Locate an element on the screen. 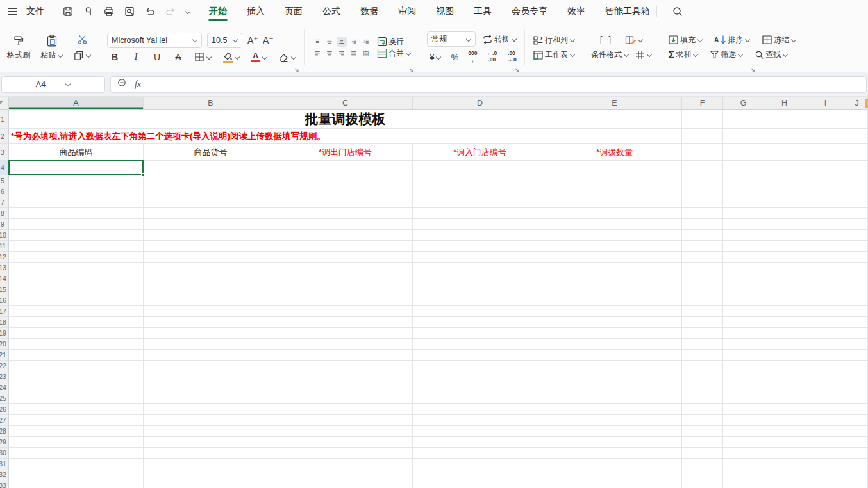  align-left-icon is located at coordinates (317, 53).